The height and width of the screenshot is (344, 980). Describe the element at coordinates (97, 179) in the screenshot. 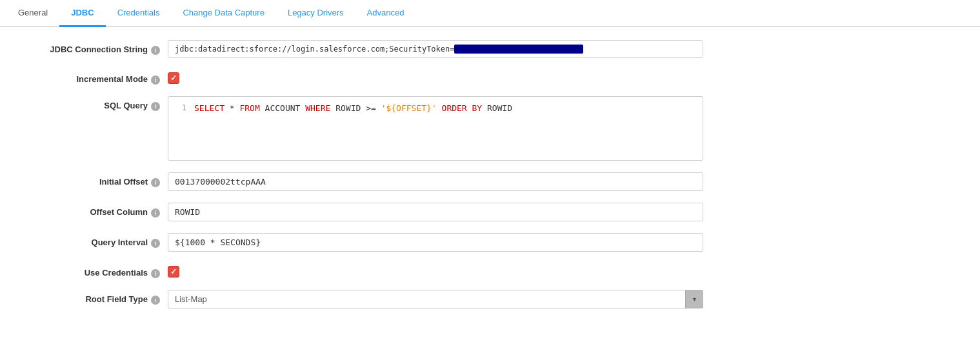

I see `initial-offset-label: Initial Offset i` at that location.